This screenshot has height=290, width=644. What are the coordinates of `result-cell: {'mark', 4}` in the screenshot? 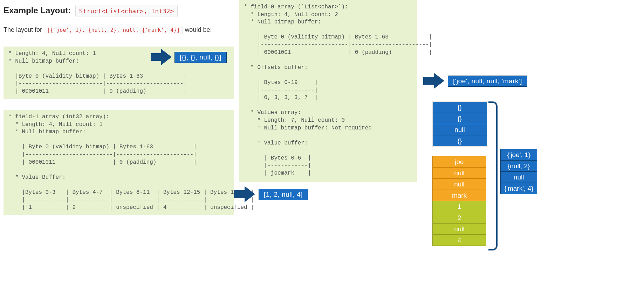 It's located at (519, 188).